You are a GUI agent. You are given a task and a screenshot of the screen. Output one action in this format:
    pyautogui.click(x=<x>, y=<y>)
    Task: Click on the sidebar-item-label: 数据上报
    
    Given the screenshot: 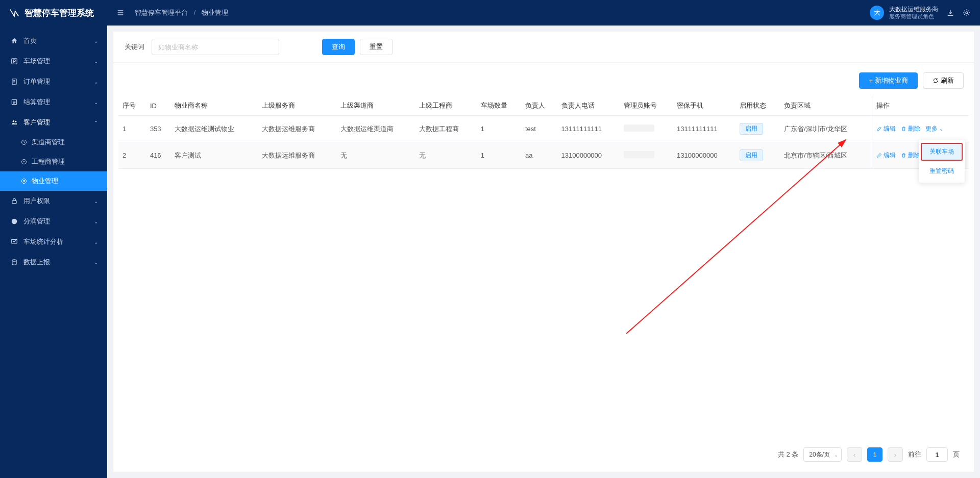 What is the action you would take?
    pyautogui.click(x=37, y=262)
    